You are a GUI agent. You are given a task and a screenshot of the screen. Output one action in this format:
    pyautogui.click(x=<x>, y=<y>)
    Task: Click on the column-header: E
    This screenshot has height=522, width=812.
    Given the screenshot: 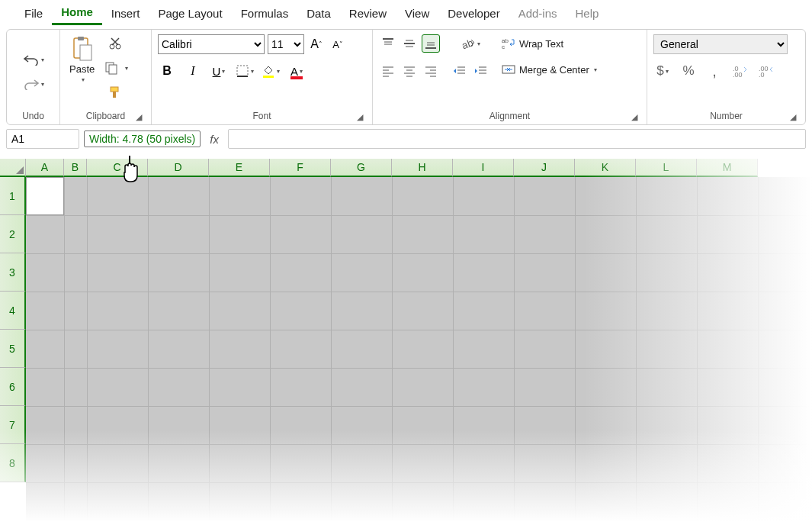 What is the action you would take?
    pyautogui.click(x=239, y=168)
    